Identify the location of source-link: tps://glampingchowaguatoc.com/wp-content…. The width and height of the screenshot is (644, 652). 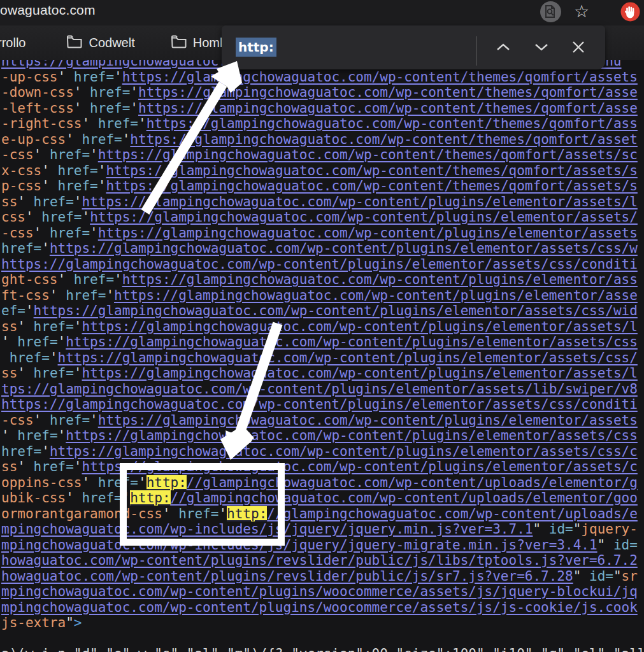
(320, 389).